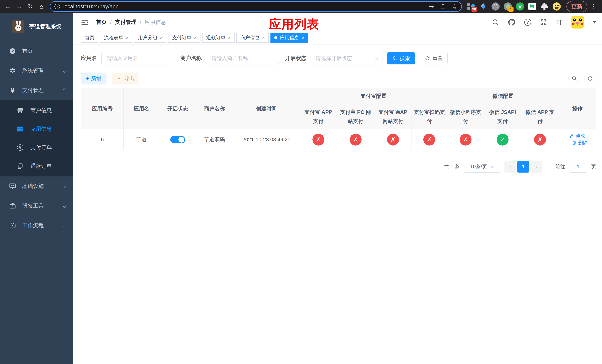  Describe the element at coordinates (495, 6) in the screenshot. I see `extension-command-icon: ⌘` at that location.